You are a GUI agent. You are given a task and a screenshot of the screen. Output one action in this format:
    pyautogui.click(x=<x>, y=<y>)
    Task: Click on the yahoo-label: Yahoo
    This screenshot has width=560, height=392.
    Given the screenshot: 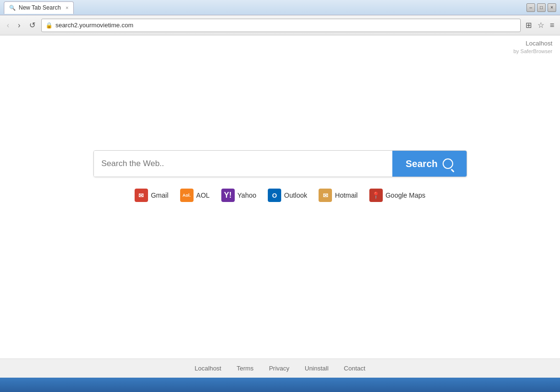 What is the action you would take?
    pyautogui.click(x=247, y=195)
    